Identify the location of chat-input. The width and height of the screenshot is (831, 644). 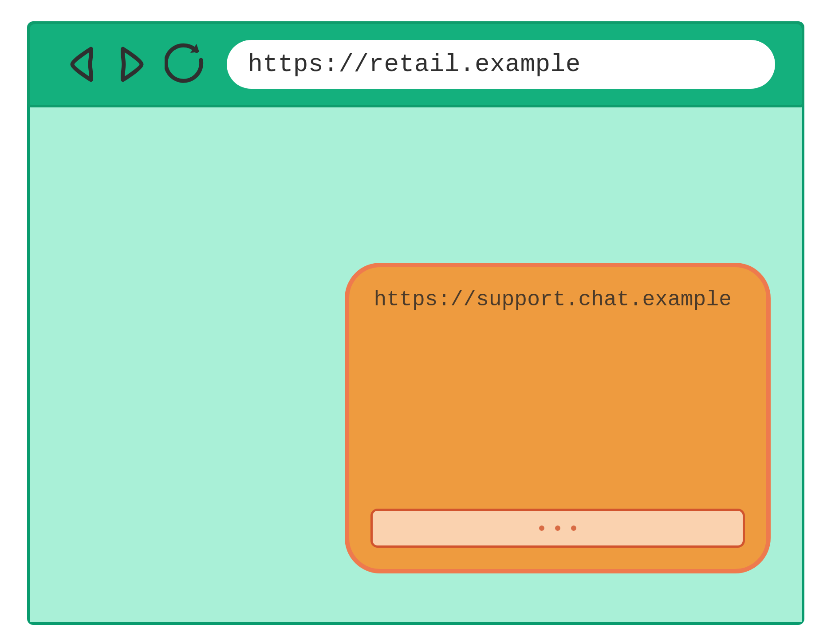
(558, 528).